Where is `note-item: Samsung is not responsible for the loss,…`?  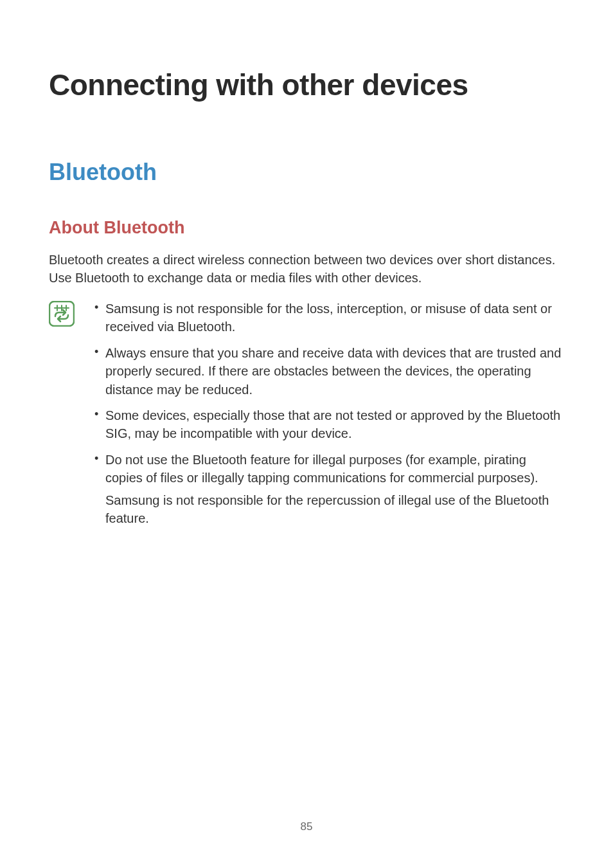
note-item: Samsung is not responsible for the loss,… is located at coordinates (328, 318).